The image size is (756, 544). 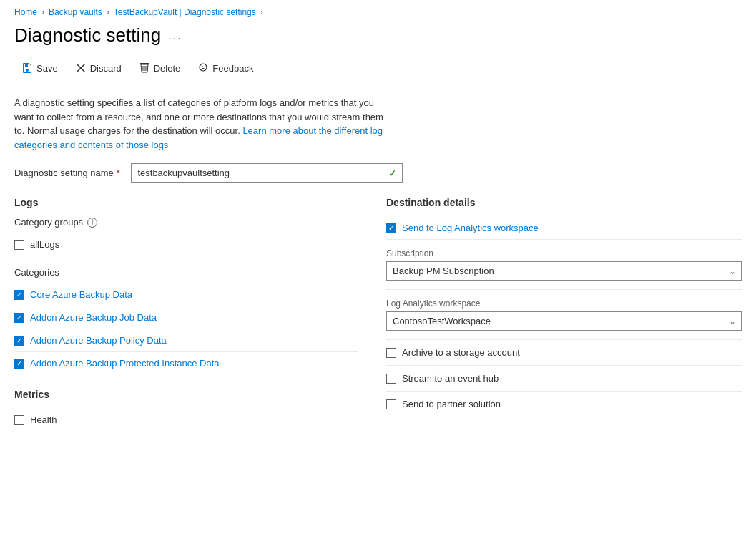 What do you see at coordinates (44, 245) in the screenshot?
I see `all-logs-label: allLogs` at bounding box center [44, 245].